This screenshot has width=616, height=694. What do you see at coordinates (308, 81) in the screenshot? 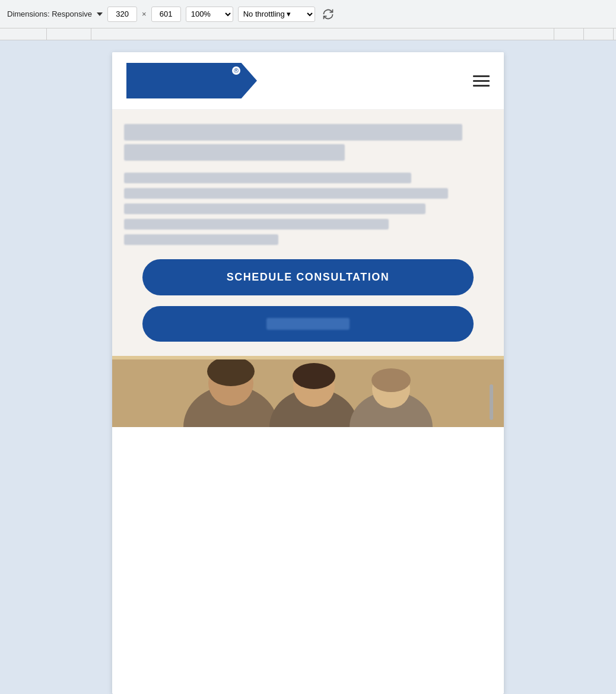
I see `mobile-header` at bounding box center [308, 81].